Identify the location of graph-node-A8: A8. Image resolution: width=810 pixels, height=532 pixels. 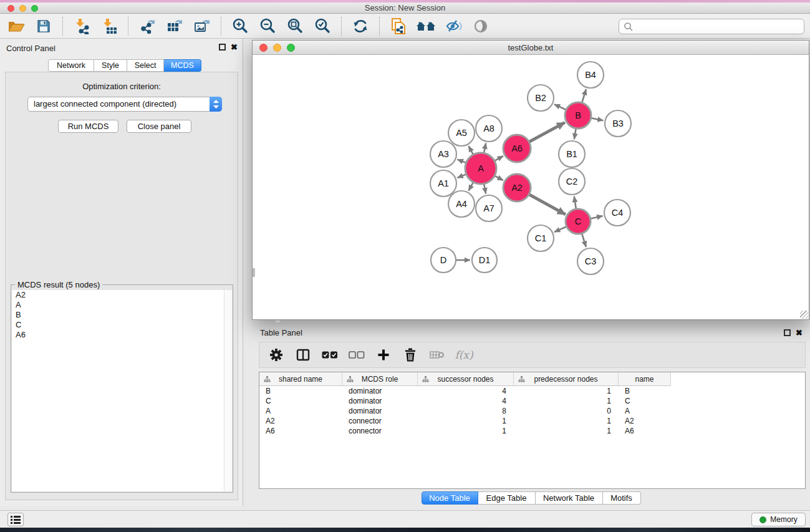
(489, 128).